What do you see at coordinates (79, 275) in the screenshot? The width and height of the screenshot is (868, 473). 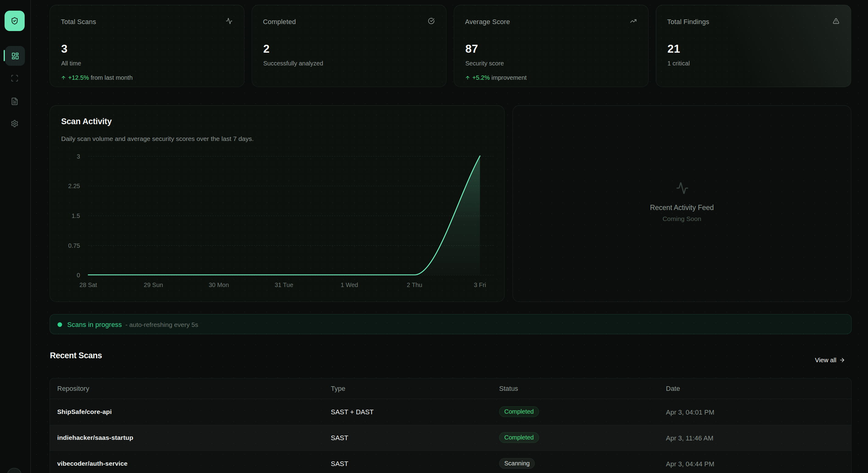 I see `svg-text: 0` at bounding box center [79, 275].